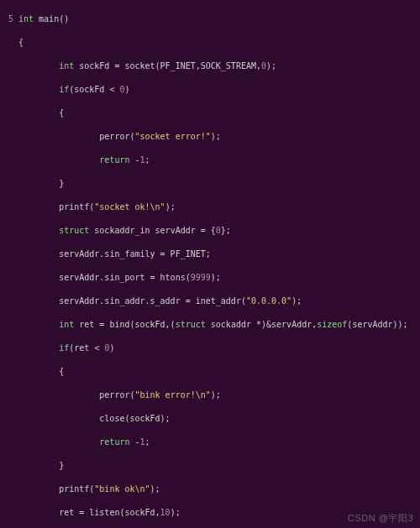 The height and width of the screenshot is (528, 420). Describe the element at coordinates (332, 324) in the screenshot. I see `code-token: sizeof` at that location.